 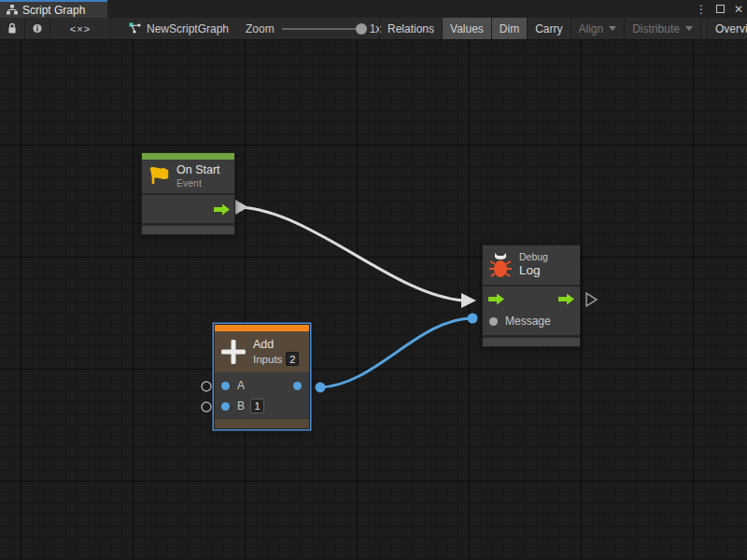 I want to click on toolbar: <×> NewScriptGraph Zoom 1x Relations Val…, so click(x=374, y=29).